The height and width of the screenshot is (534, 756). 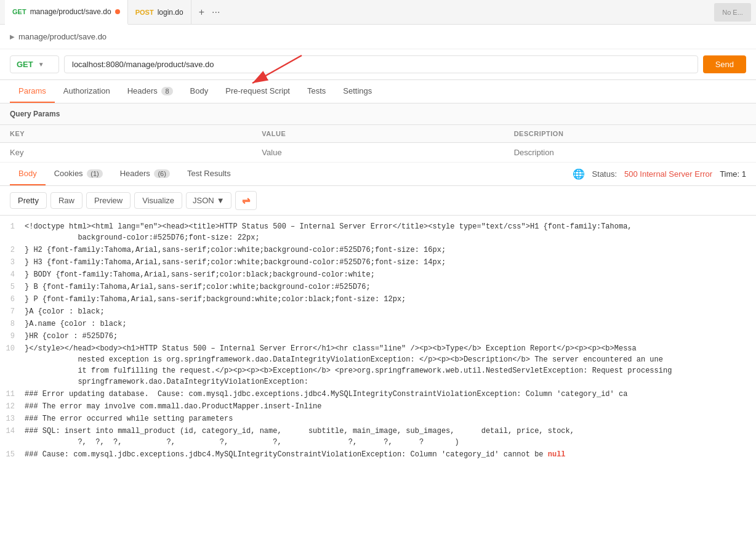 What do you see at coordinates (118, 12) in the screenshot?
I see `tab-unsaved-dot` at bounding box center [118, 12].